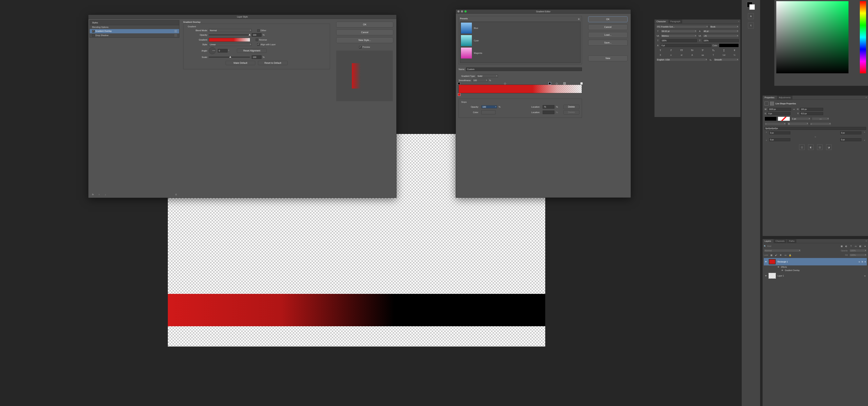 The image size is (868, 406). What do you see at coordinates (134, 31) in the screenshot?
I see `style-gradient-overlay: Gradient Overlay +` at bounding box center [134, 31].